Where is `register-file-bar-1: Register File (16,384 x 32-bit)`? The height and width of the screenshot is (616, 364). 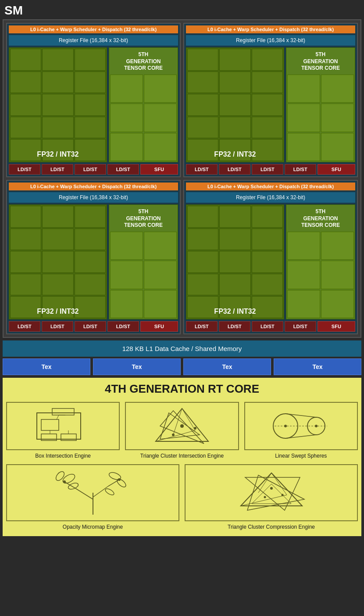
register-file-bar-1: Register File (16,384 x 32-bit) is located at coordinates (93, 40).